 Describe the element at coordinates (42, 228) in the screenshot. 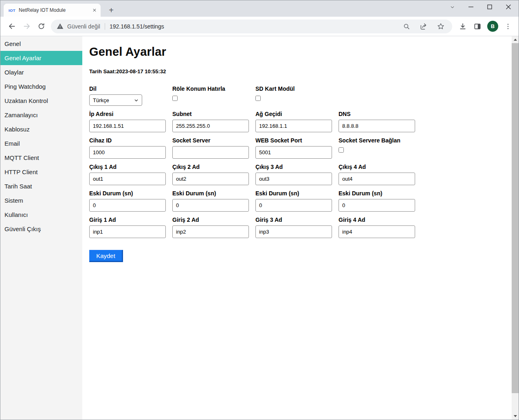

I see `sidebar-nav: Genel Genel Ayarlar Olaylar Ping Watchdo…` at that location.